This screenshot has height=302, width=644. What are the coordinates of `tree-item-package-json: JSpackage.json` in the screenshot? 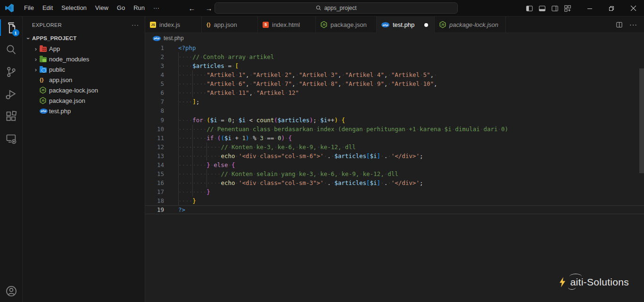 It's located at (84, 101).